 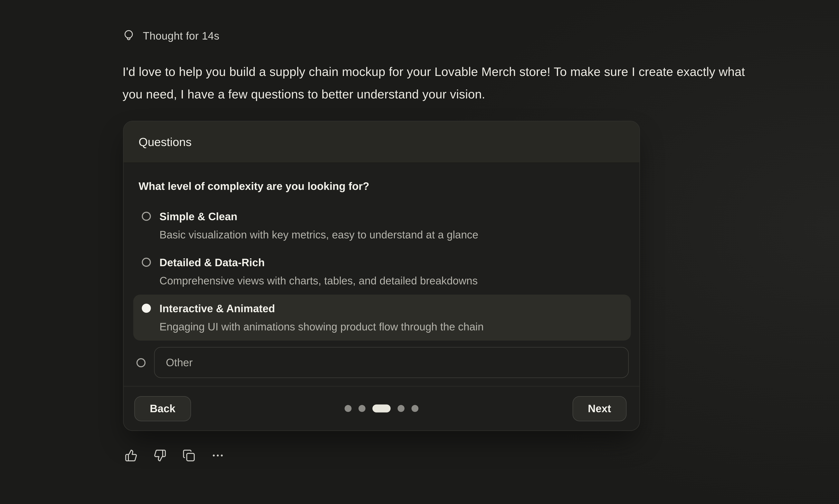 I want to click on radio-selected-icon, so click(x=146, y=308).